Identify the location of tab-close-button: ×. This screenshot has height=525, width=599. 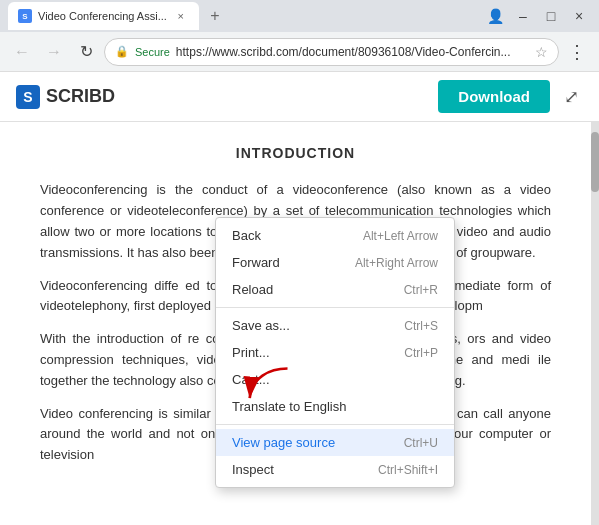
(181, 16).